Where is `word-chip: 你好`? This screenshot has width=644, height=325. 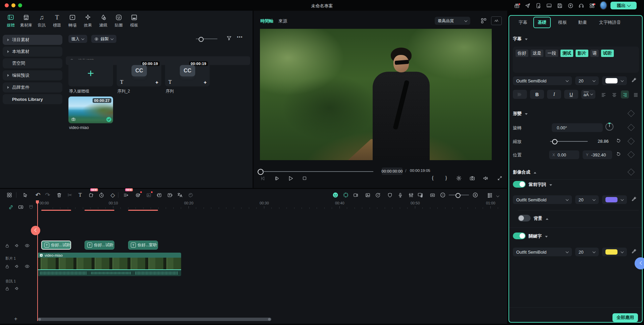 word-chip: 你好 is located at coordinates (522, 53).